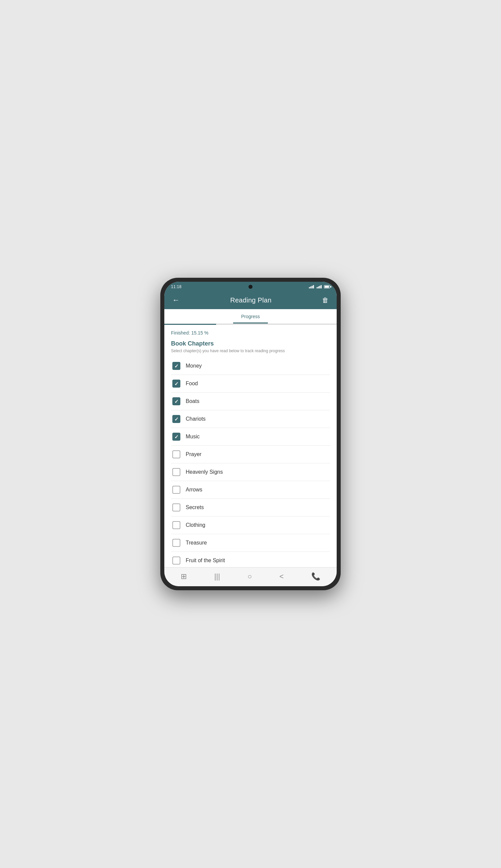 This screenshot has height=868, width=501. I want to click on chapter-item: ✓Money, so click(250, 366).